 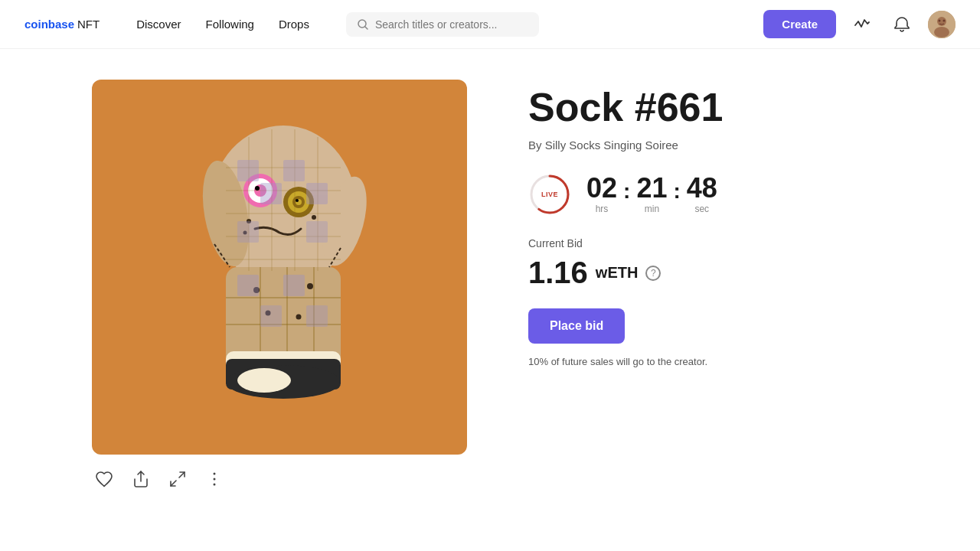 I want to click on avatar-image, so click(x=942, y=24).